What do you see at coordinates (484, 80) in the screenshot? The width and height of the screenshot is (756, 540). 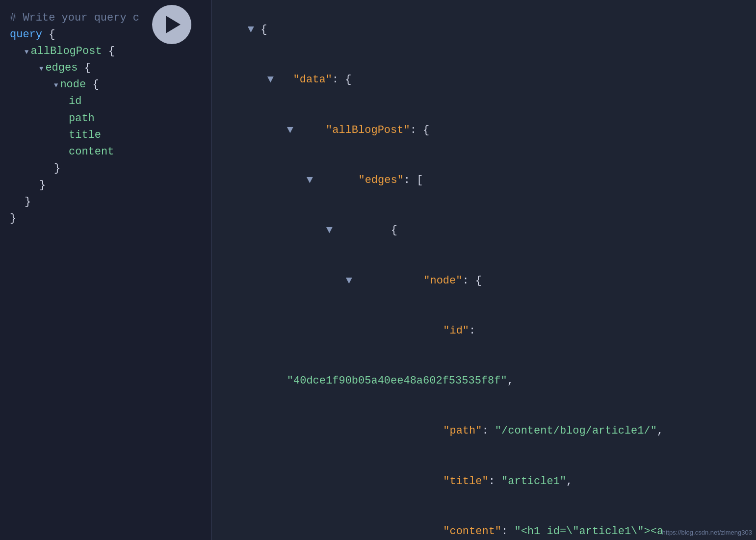 I see `json-line: ▼ "data": {` at bounding box center [484, 80].